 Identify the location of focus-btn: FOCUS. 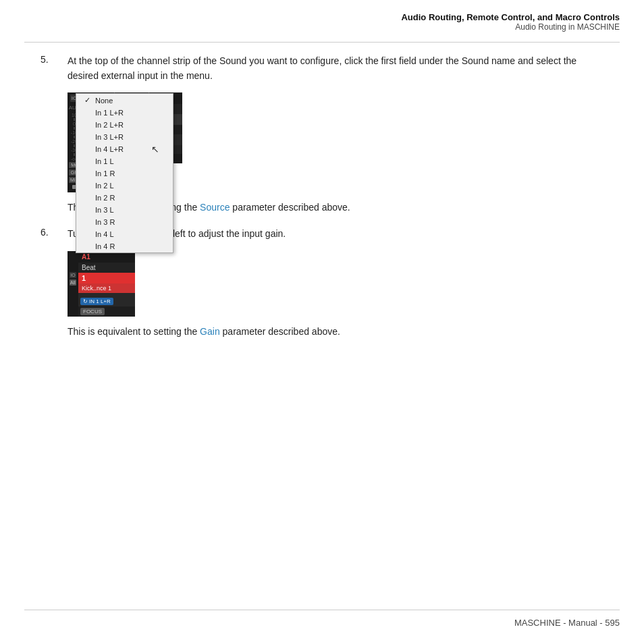
(92, 312).